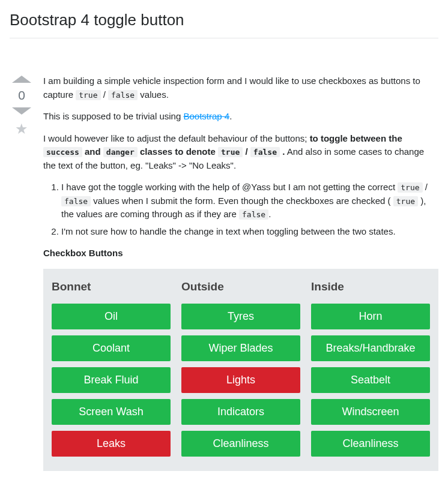  Describe the element at coordinates (371, 317) in the screenshot. I see `toggle-button: Horn` at that location.